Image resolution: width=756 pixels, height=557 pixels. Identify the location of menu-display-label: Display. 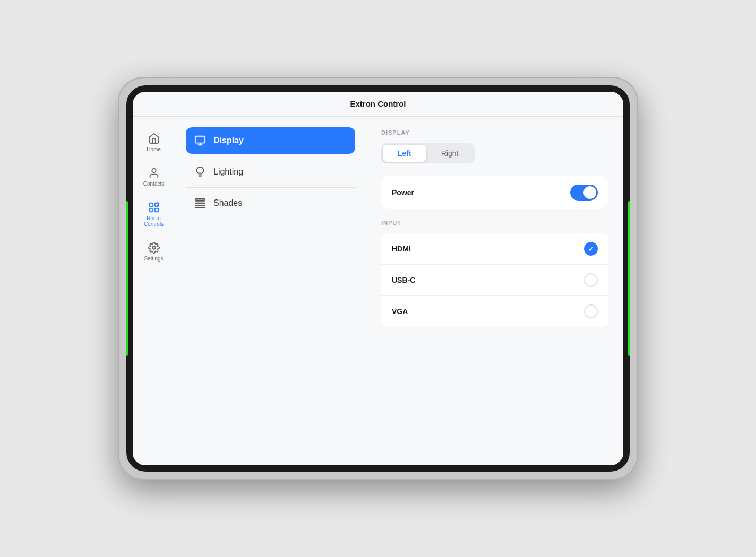
(228, 141).